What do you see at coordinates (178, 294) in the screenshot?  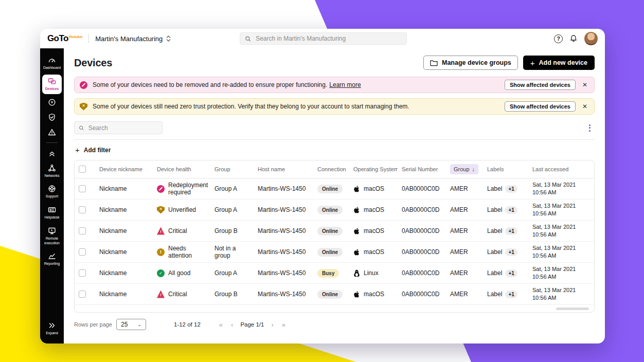 I see `health-label: Critical` at bounding box center [178, 294].